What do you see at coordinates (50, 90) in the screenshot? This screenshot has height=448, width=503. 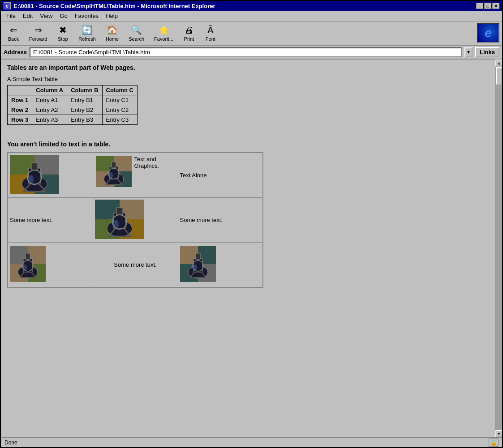 I see `table-header-col-a: Column A` at bounding box center [50, 90].